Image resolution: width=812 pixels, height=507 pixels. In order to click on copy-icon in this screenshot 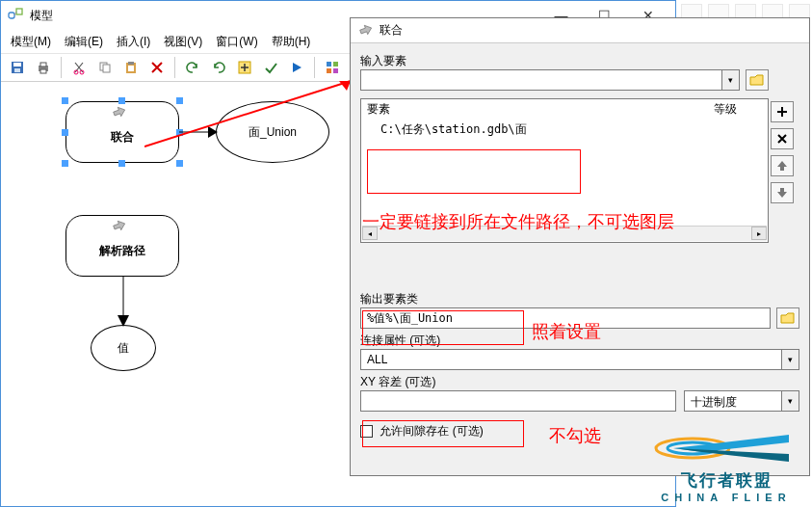, I will do `click(105, 67)`.